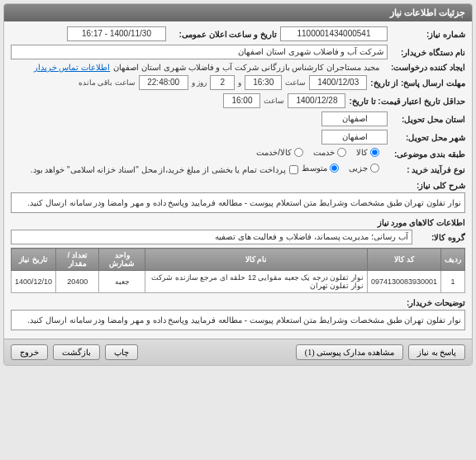 The image size is (476, 460). What do you see at coordinates (263, 83) in the screenshot?
I see `deadline-time: 16:30` at bounding box center [263, 83].